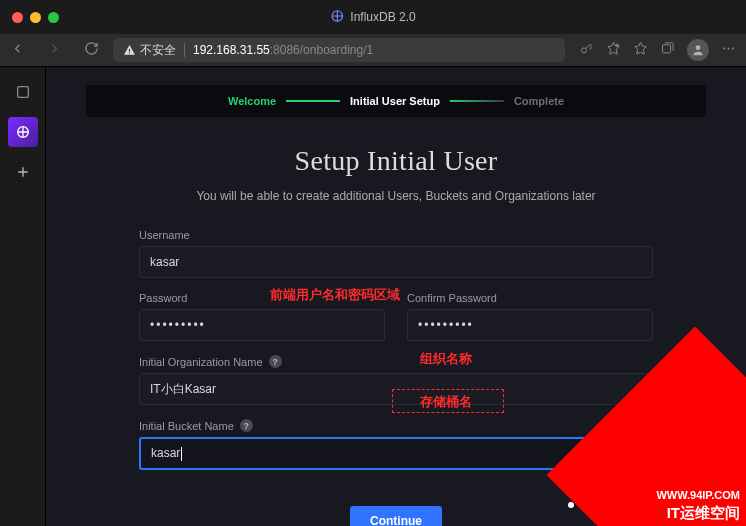 This screenshot has height=526, width=746. I want to click on password-value: •••••••••, so click(178, 325).